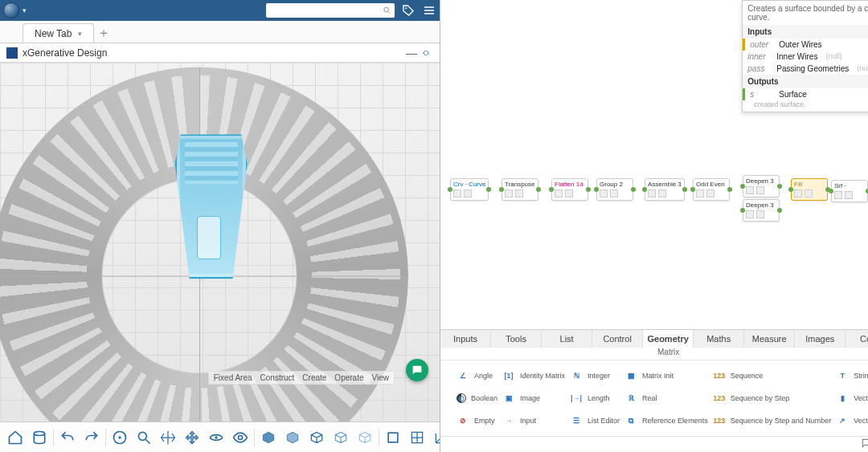 The image size is (868, 452). I want to click on app-header: ▾, so click(220, 10).